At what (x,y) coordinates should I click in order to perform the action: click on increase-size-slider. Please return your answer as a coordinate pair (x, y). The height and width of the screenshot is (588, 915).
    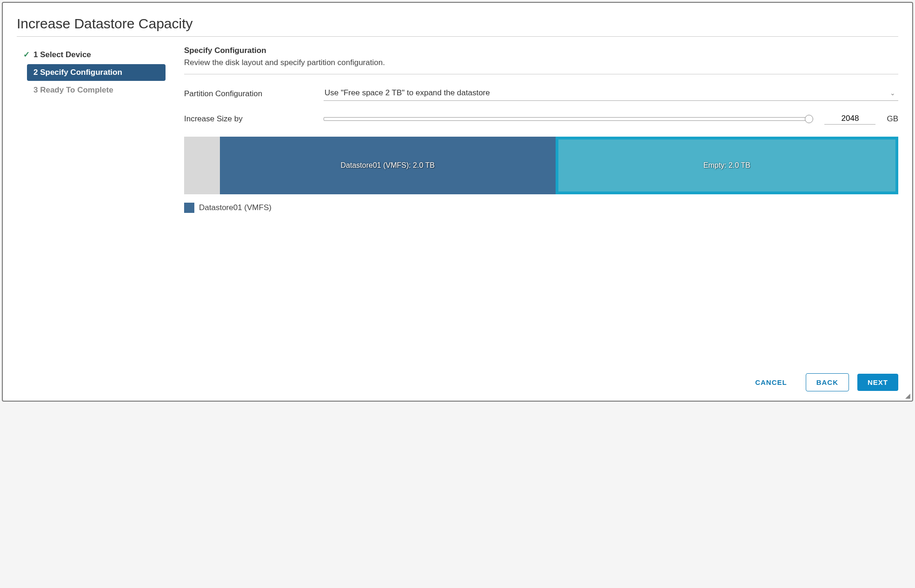
    Looking at the image, I should click on (568, 119).